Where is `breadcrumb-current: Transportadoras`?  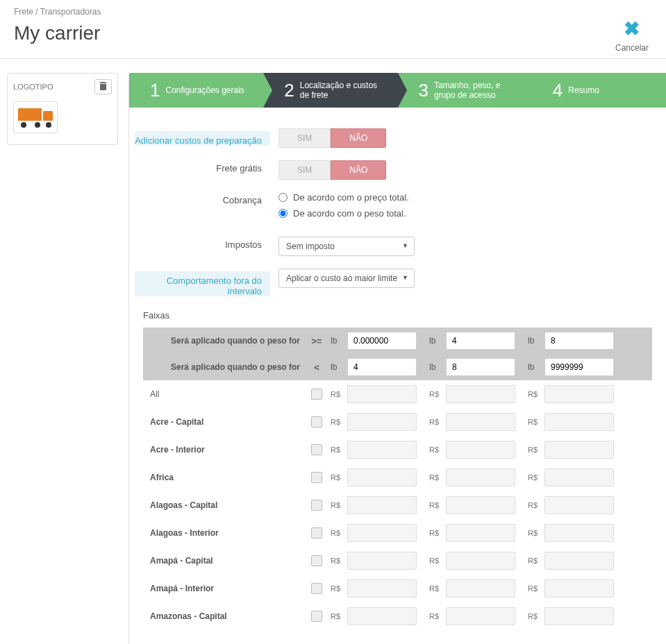
breadcrumb-current: Transportadoras is located at coordinates (71, 12).